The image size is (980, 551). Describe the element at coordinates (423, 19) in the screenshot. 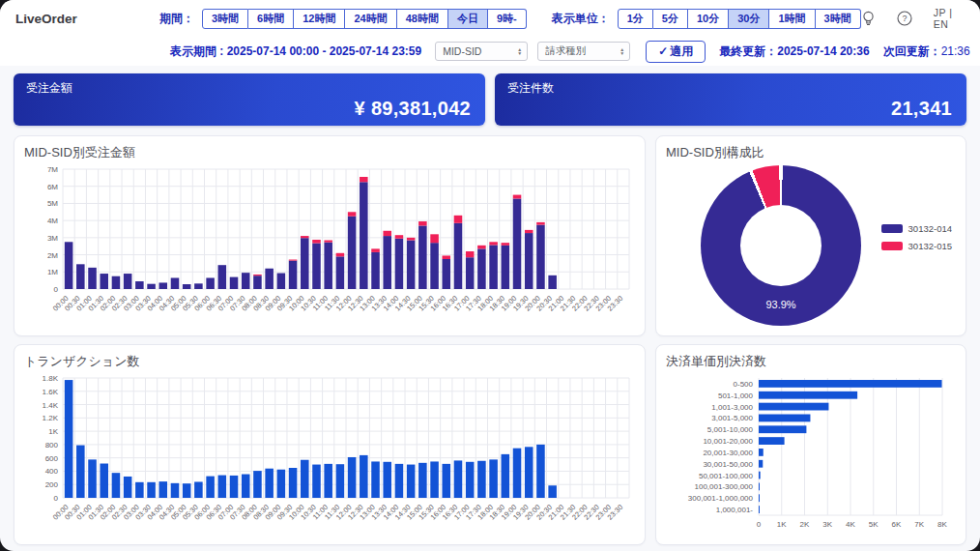

I see `period-button: 48時間` at that location.